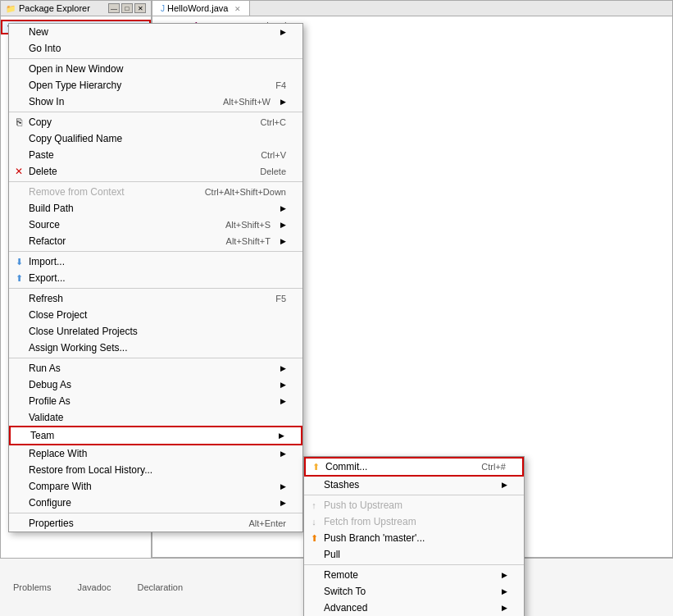 The width and height of the screenshot is (673, 616). What do you see at coordinates (75, 85) in the screenshot?
I see `menu-label-opentypehierarchy: Open Type Hierarchy` at bounding box center [75, 85].